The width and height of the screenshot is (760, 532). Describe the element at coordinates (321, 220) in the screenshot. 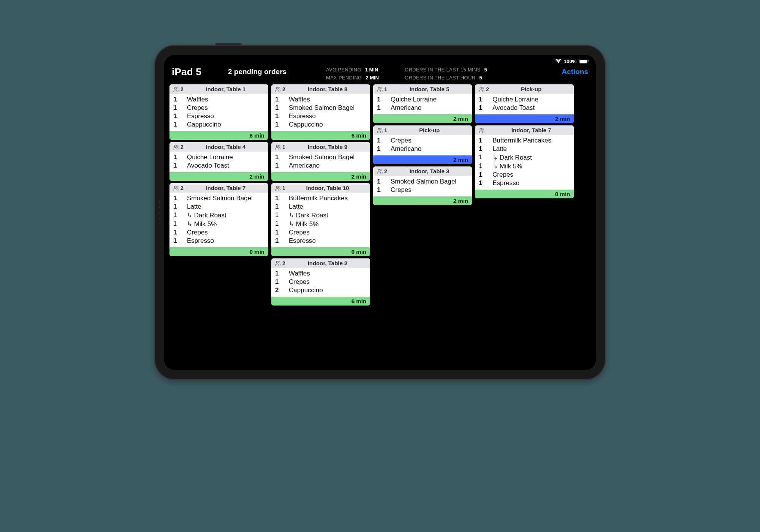

I see `order-card: 1Indoor, Table 101Buttermilk Pancakes1La…` at that location.